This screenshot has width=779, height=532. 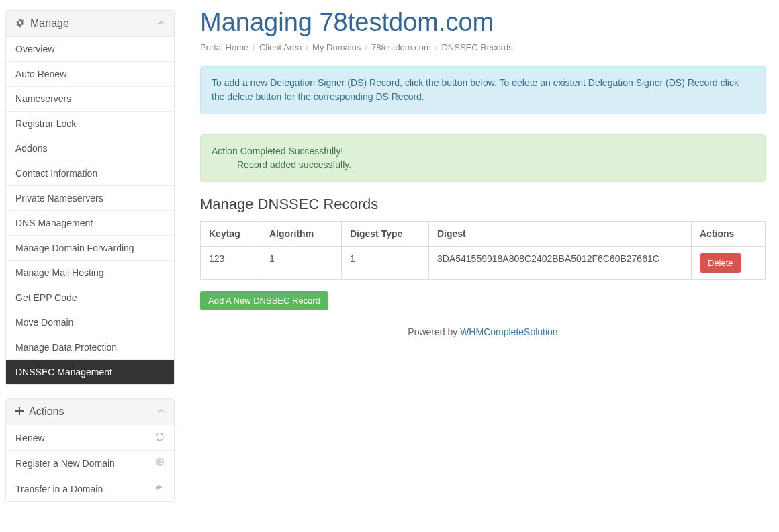 I want to click on breadcrumb-item: DNSSEC Records, so click(x=477, y=47).